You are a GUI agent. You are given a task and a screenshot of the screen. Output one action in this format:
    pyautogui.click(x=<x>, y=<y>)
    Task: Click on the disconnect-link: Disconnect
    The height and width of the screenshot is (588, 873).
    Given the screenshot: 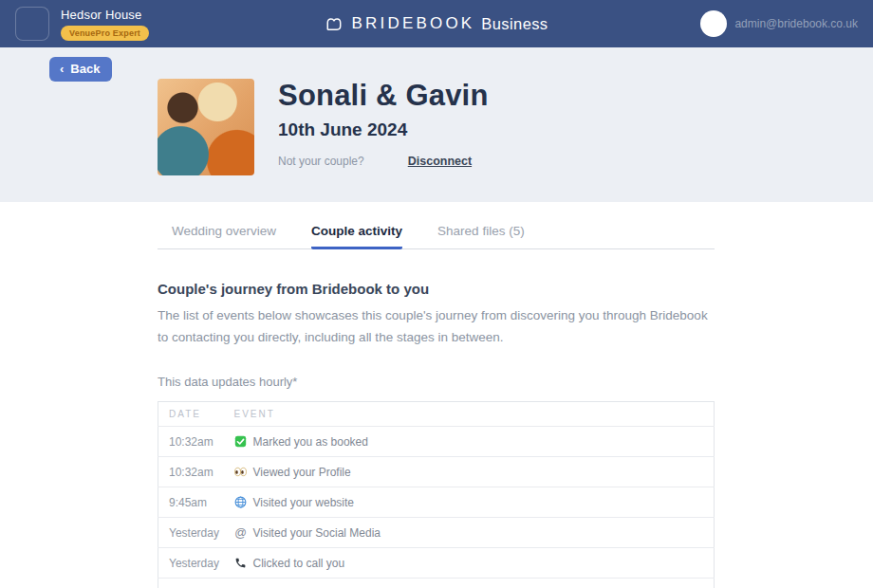 What is the action you would take?
    pyautogui.click(x=440, y=161)
    